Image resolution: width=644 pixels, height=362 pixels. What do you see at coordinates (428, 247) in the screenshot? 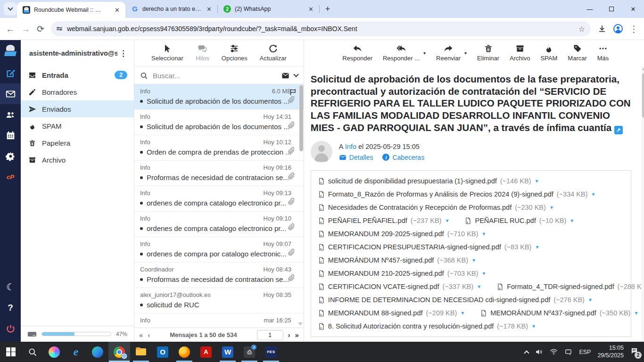
I see `attachment-item: CERTIFICACION PRESUPUESTARIA-signed-sign…` at bounding box center [428, 247].